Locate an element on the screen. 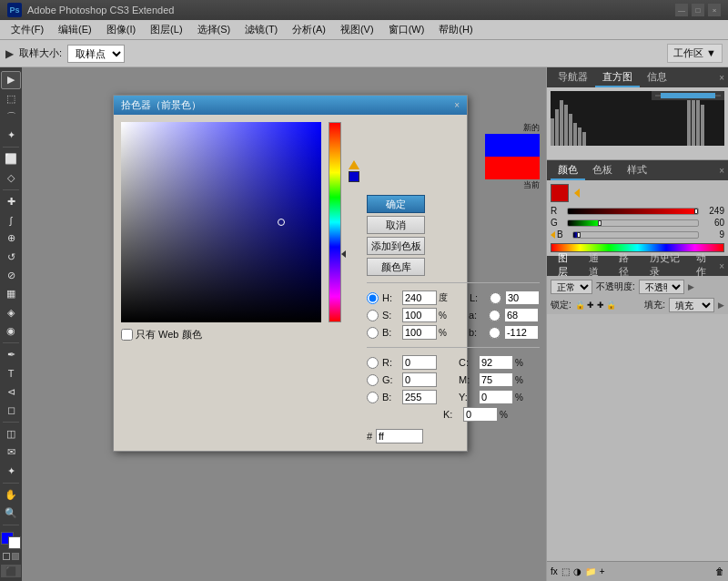  tab-info: 信息 is located at coordinates (657, 78).